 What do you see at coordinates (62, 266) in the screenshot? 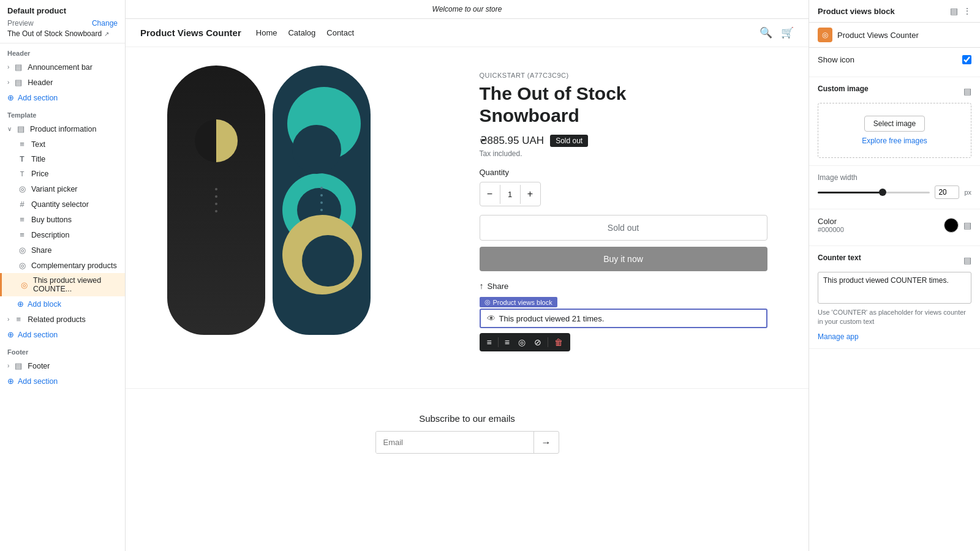
I see `sidebar-item-complementary-products: ◎ Complementary products` at bounding box center [62, 266].